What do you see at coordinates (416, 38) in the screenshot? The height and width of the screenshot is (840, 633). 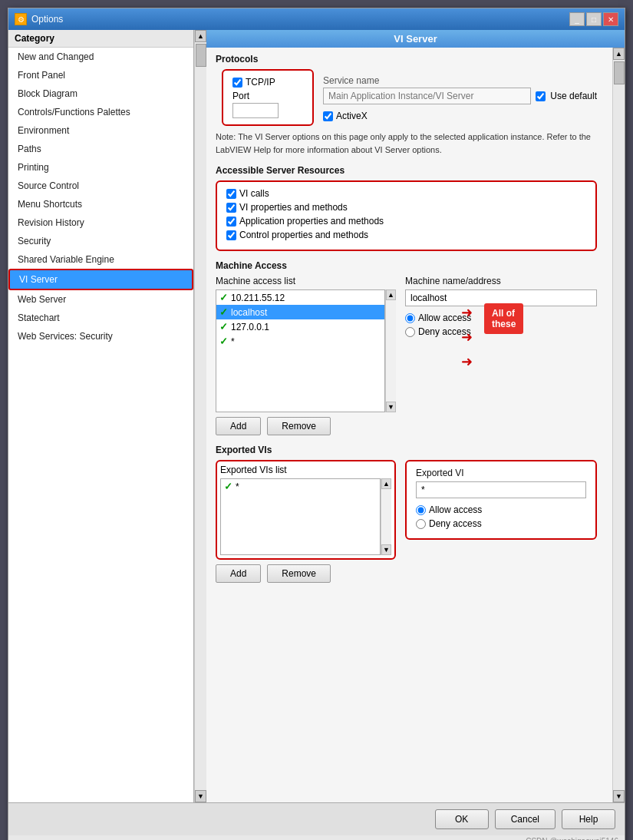 I see `panel-title: VI Server` at bounding box center [416, 38].